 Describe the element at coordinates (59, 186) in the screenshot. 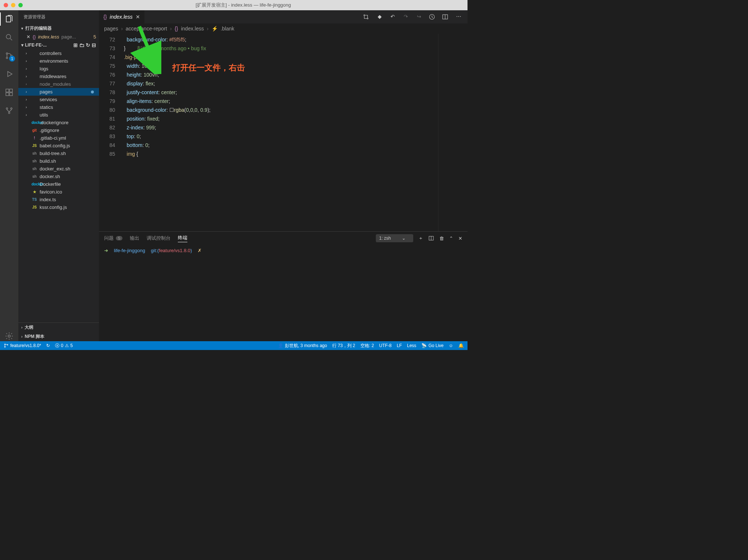

I see `file-tree: ›controllers›environments›logs›middlewar…` at that location.